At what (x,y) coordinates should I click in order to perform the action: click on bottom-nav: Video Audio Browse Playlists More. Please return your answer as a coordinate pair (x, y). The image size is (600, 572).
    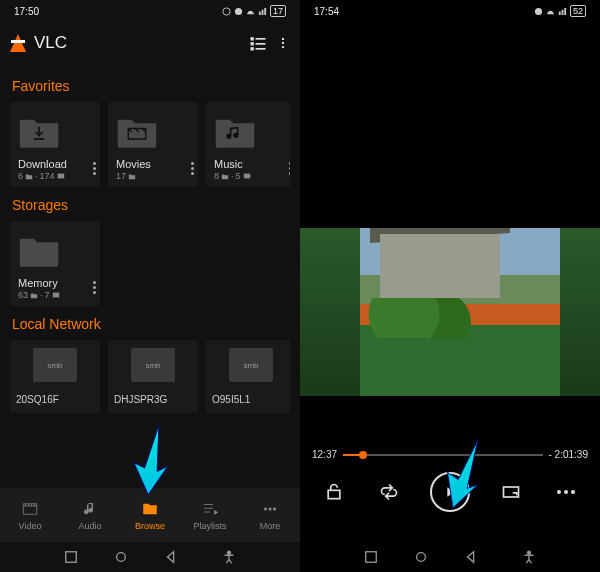
    Looking at the image, I should click on (150, 515).